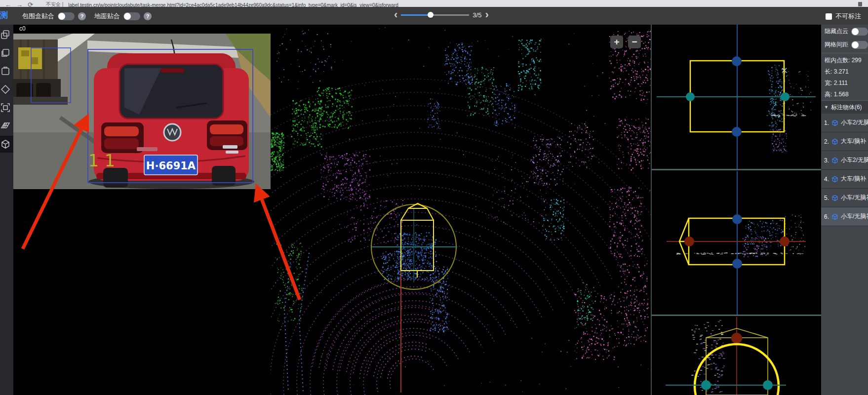 The width and height of the screenshot is (868, 395). What do you see at coordinates (857, 60) in the screenshot?
I see `points-in-box-value: 299` at bounding box center [857, 60].